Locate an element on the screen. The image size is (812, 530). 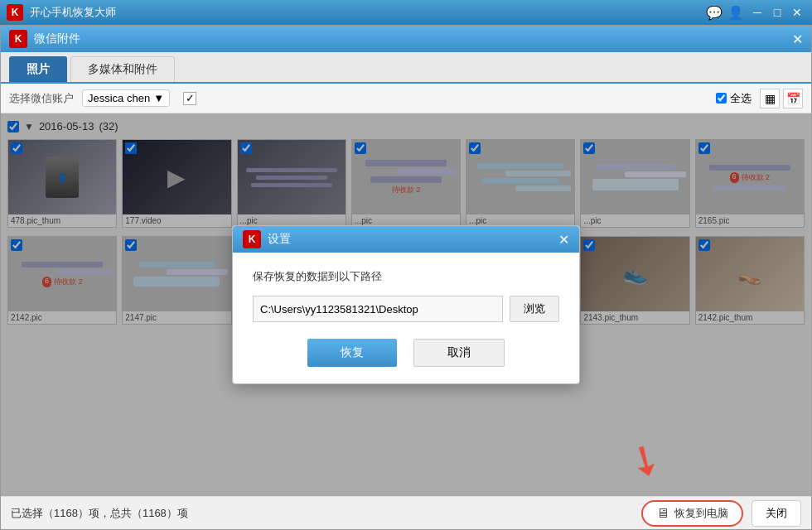
close-button: 关闭 is located at coordinates (776, 513).